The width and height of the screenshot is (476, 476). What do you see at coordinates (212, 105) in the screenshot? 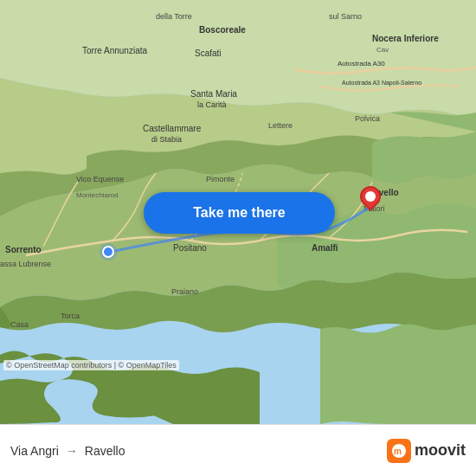
I see `svg-text: la Carità` at bounding box center [212, 105].